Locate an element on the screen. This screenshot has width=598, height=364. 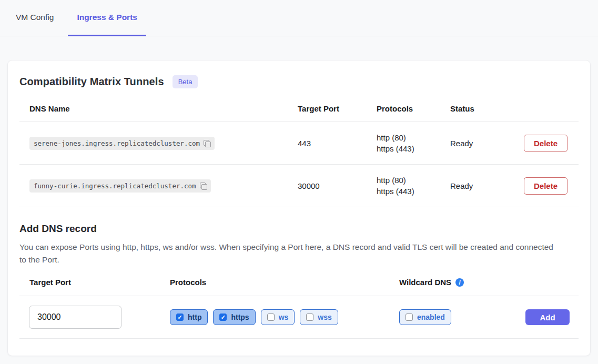
target-port-field-cell is located at coordinates (95, 317).